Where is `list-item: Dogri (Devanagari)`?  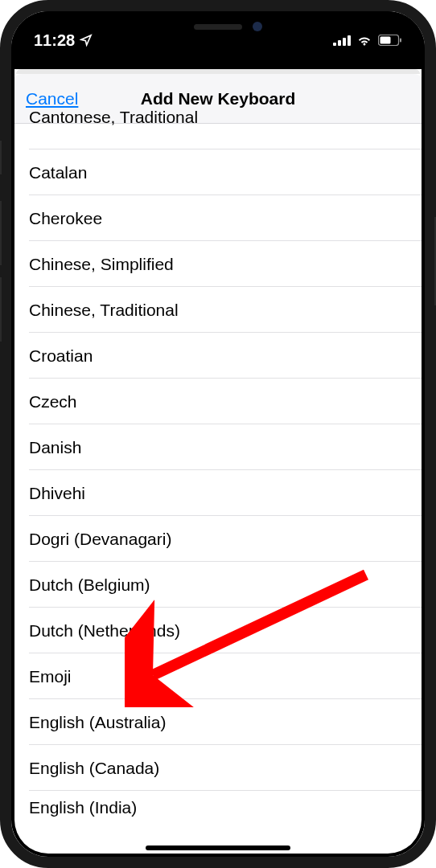 list-item: Dogri (Devanagari) is located at coordinates (218, 538).